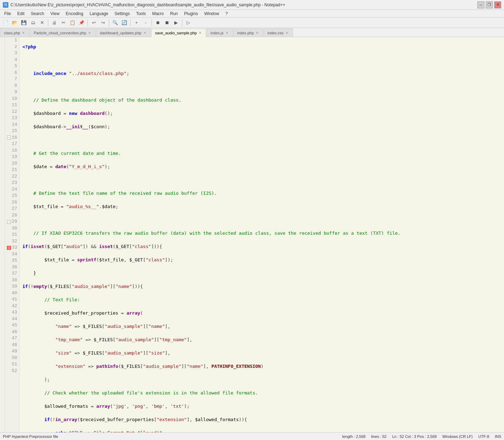 The height and width of the screenshot is (440, 504). Describe the element at coordinates (9, 222) in the screenshot. I see `fold-marker-29: -` at that location.